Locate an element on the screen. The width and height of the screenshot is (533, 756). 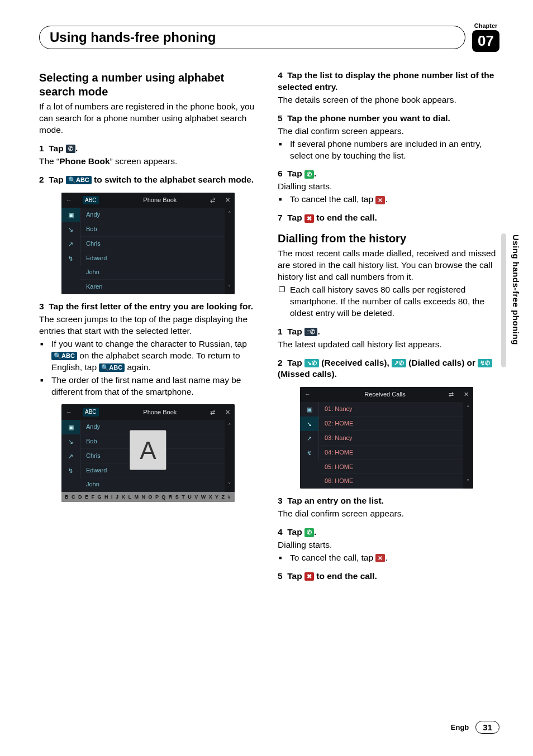
step1-sub: The “Phone Book” screen appears. is located at coordinates (150, 162).